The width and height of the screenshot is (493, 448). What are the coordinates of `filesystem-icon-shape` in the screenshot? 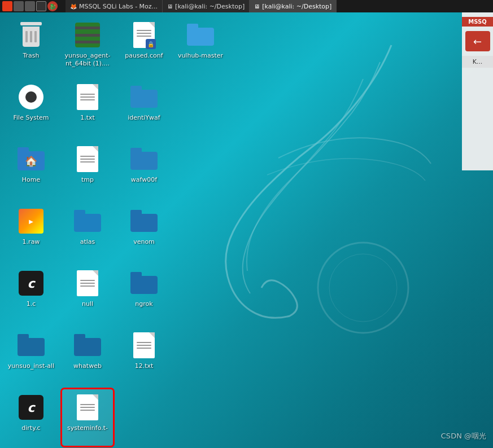 It's located at (31, 97).